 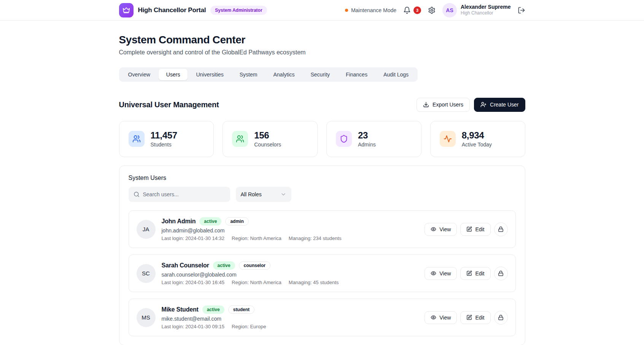 What do you see at coordinates (322, 273) in the screenshot?
I see `user-row-sarah-counselor: SC Sarah Counselor active counselor sara…` at bounding box center [322, 273].